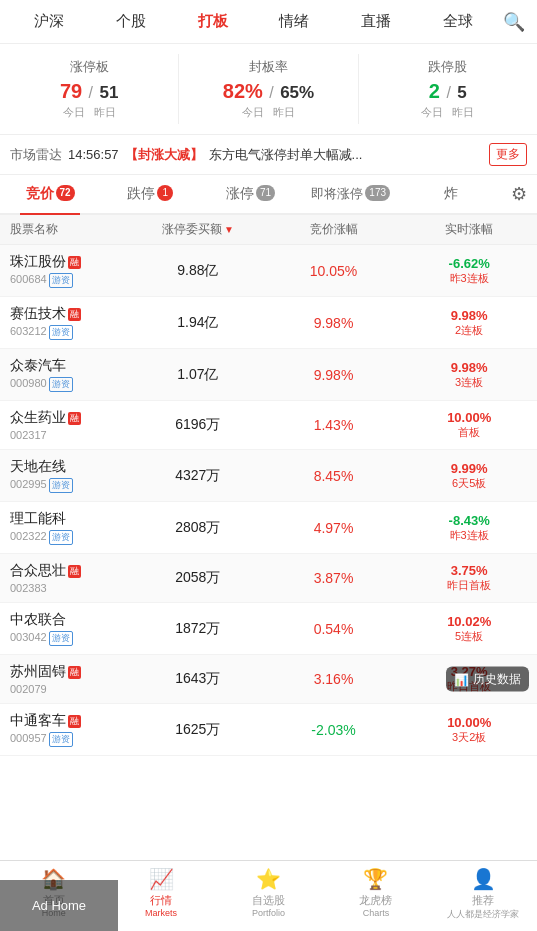 This screenshot has height=931, width=537. I want to click on realtime-value: 10.02%, so click(469, 622).